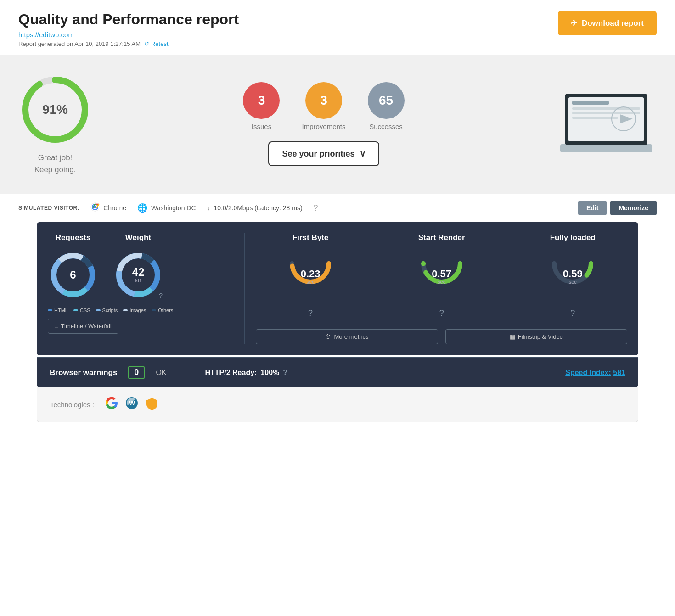 The width and height of the screenshot is (675, 616). I want to click on header-left: Quality and Performance report https://e…, so click(129, 29).